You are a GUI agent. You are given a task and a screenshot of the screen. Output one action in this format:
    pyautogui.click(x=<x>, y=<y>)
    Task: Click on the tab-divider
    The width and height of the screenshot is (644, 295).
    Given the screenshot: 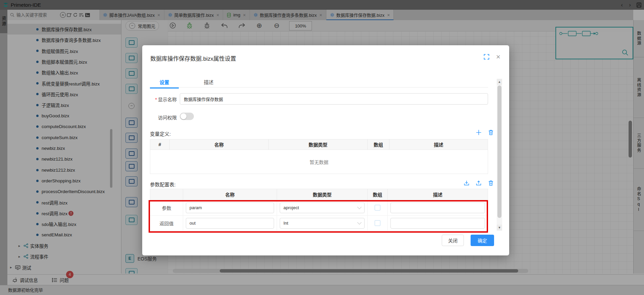 What is the action you would take?
    pyautogui.click(x=319, y=87)
    